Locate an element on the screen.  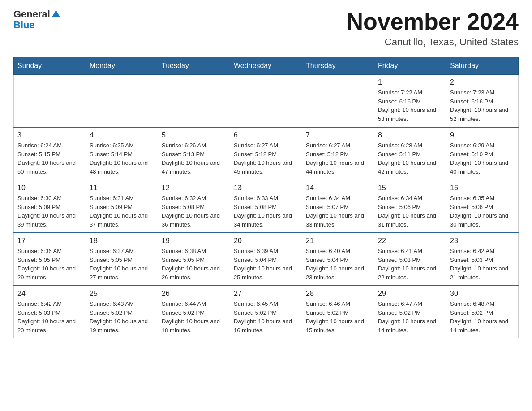
day-info: Sunrise: 6:36 AMSunset: 5:05 PMDaylight:… is located at coordinates (50, 264).